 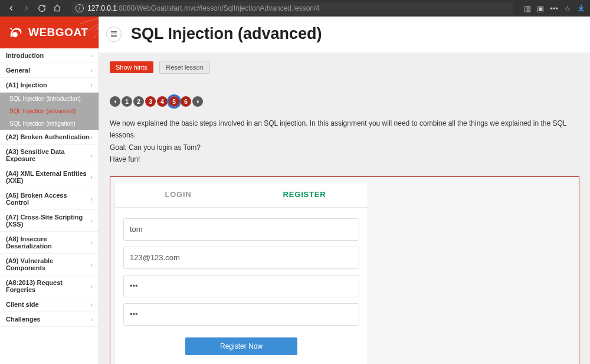 What do you see at coordinates (114, 34) in the screenshot?
I see `menu-toggle` at bounding box center [114, 34].